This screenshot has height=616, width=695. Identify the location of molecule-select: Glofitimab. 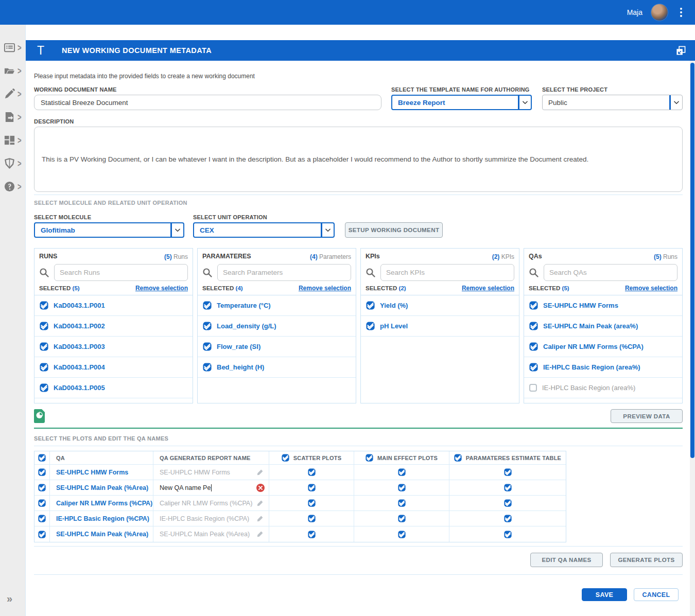
(109, 230).